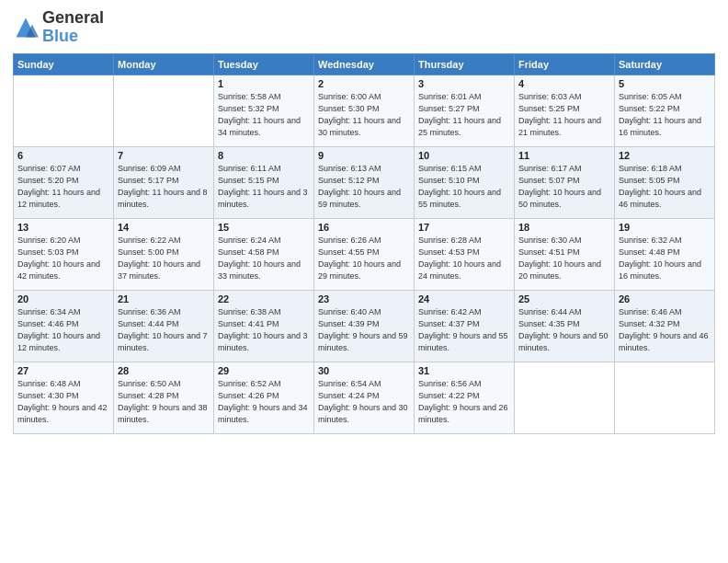 The width and height of the screenshot is (728, 563). I want to click on day-info: Sunrise: 6:54 AMSunset: 4:24 PMDaylight:…, so click(364, 402).